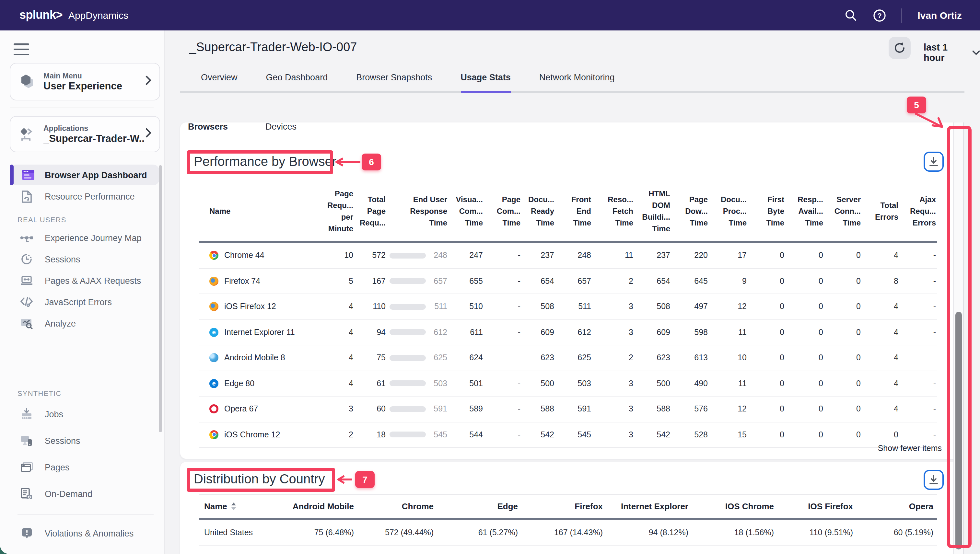  I want to click on user-menu: Ivan Ortiz, so click(940, 15).